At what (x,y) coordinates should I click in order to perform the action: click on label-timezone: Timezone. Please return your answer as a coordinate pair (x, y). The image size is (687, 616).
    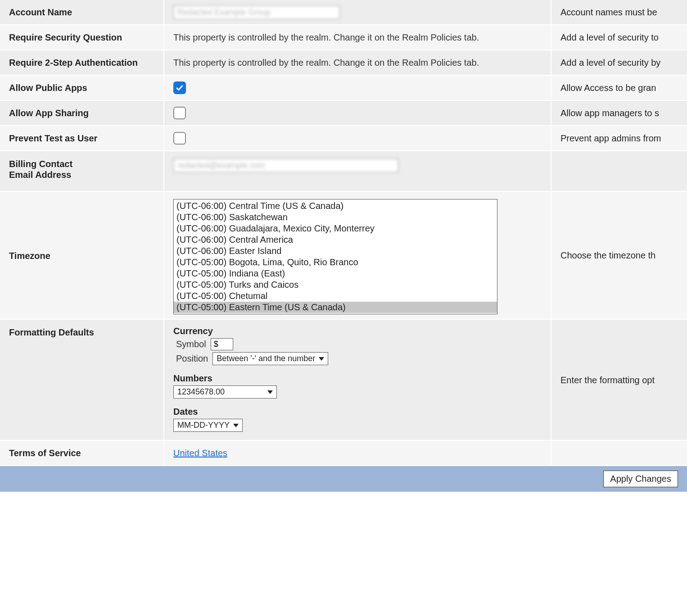
    Looking at the image, I should click on (82, 255).